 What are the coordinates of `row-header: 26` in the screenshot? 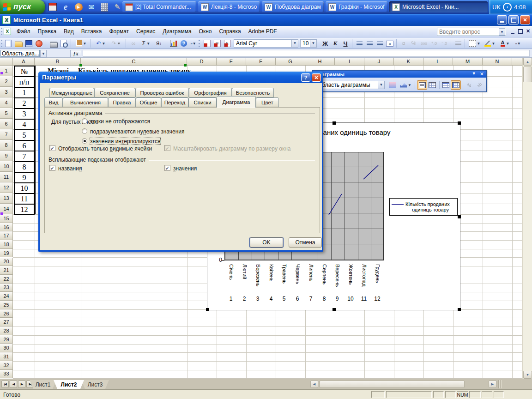 It's located at (6, 314).